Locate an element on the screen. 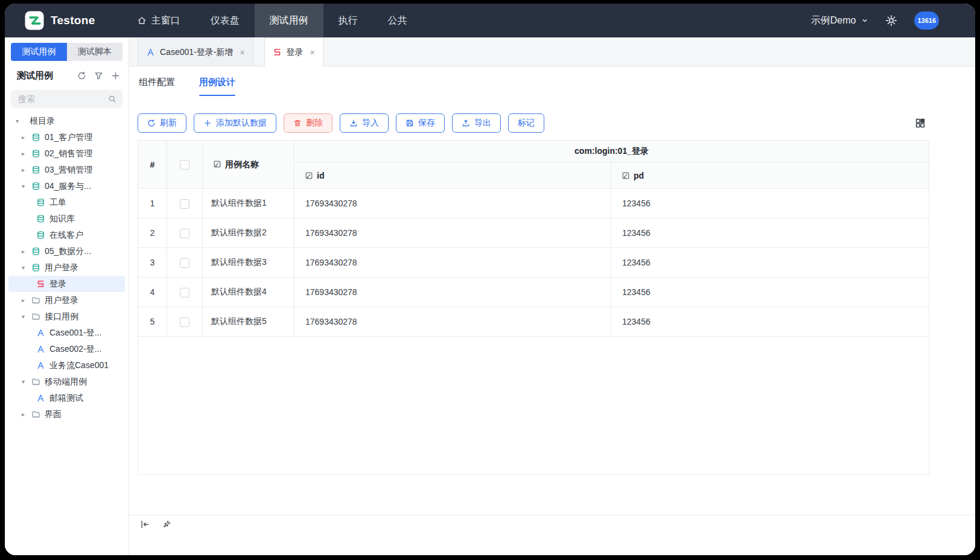  nav-item-dashboard: 仪表盘 is located at coordinates (225, 21).